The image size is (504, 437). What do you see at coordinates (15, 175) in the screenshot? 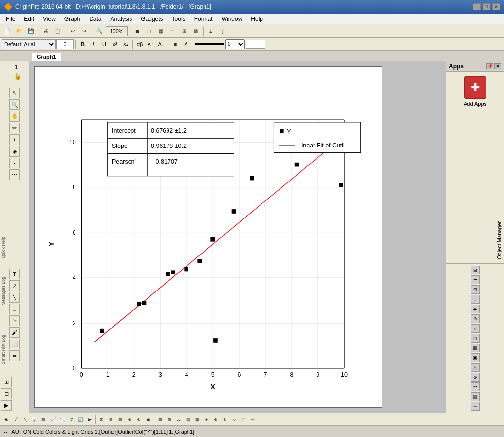
I see `scatter-tool: ⋯` at bounding box center [15, 175].